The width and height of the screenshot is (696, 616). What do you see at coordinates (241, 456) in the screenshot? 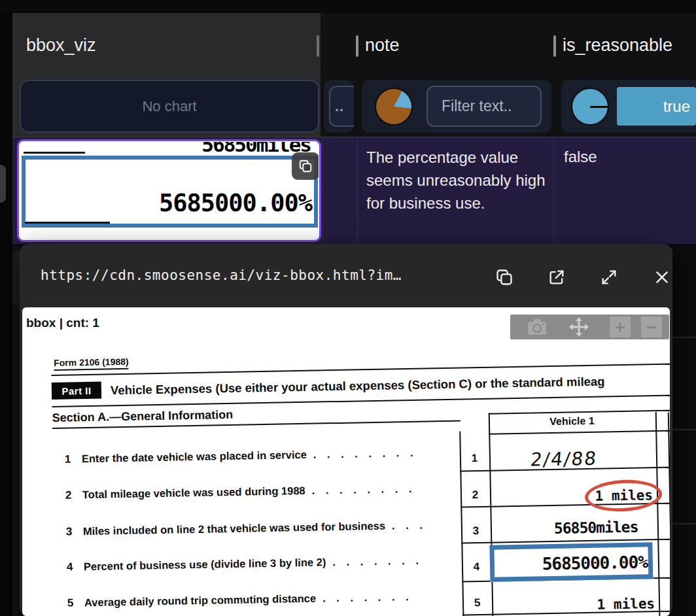
I see `form-line-1: 1Enter the date vehicle was placed in se…` at bounding box center [241, 456].